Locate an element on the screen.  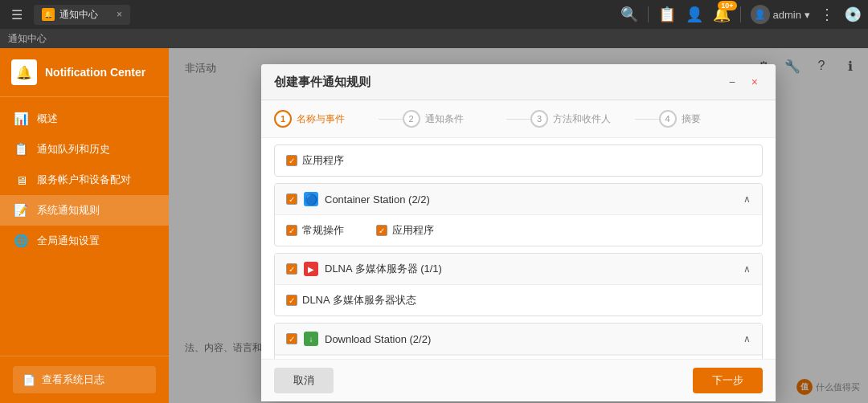
step-3-circle: 3 is located at coordinates (539, 119).